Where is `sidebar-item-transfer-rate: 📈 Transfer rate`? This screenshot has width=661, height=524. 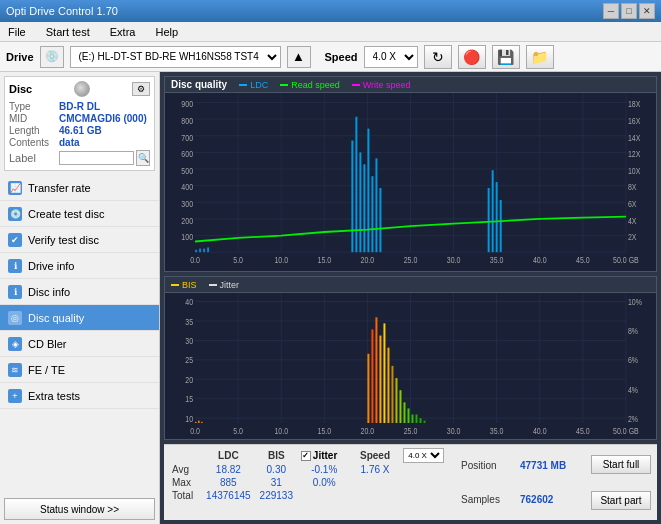
sidebar-item-transfer-rate: 📈 Transfer rate is located at coordinates (80, 188).